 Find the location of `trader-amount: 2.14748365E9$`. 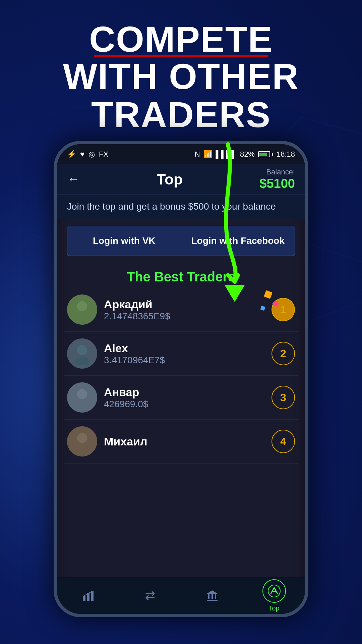

trader-amount: 2.14748365E9$ is located at coordinates (184, 316).